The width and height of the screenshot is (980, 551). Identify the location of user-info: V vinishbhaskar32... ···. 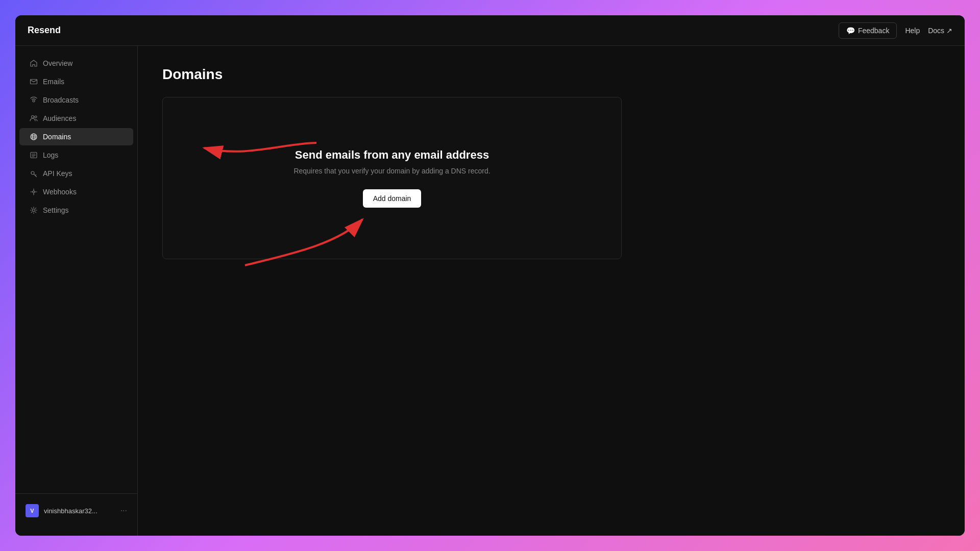
(77, 511).